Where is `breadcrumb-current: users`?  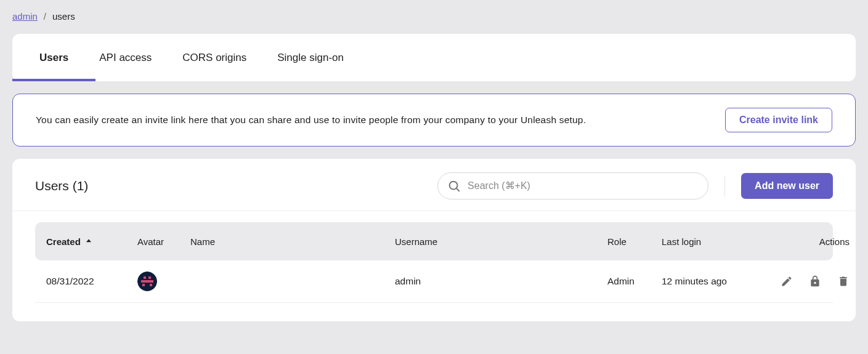 breadcrumb-current: users is located at coordinates (64, 16).